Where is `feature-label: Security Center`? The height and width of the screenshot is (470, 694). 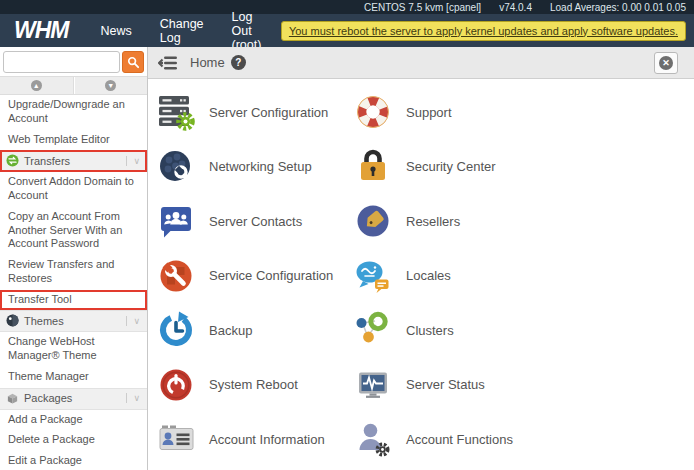 feature-label: Security Center is located at coordinates (451, 166).